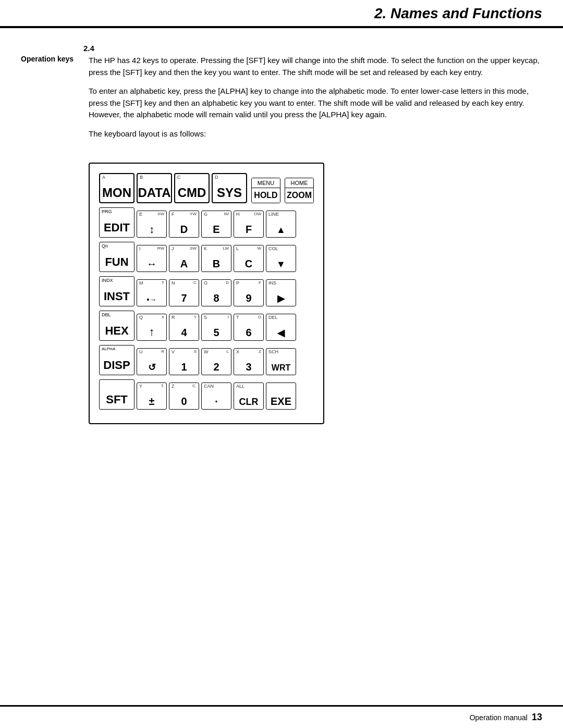 The image size is (563, 728). Describe the element at coordinates (266, 191) in the screenshot. I see `key-menu-hold: MENU HOLD` at that location.